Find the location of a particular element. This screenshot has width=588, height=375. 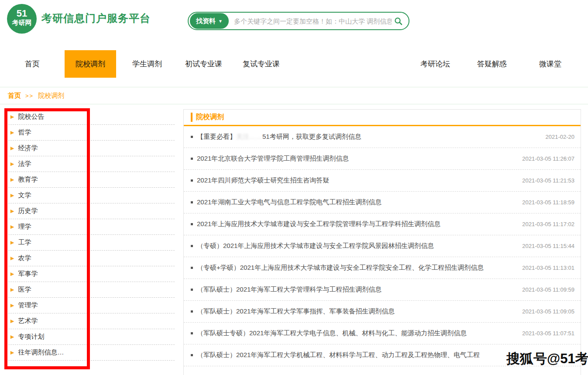

sidebar-item-literature: ▶文学 is located at coordinates (90, 196).